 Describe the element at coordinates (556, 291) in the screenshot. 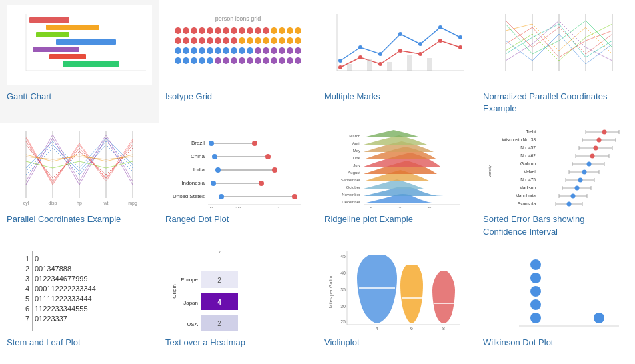

I see `thumb-wilkinson` at that location.